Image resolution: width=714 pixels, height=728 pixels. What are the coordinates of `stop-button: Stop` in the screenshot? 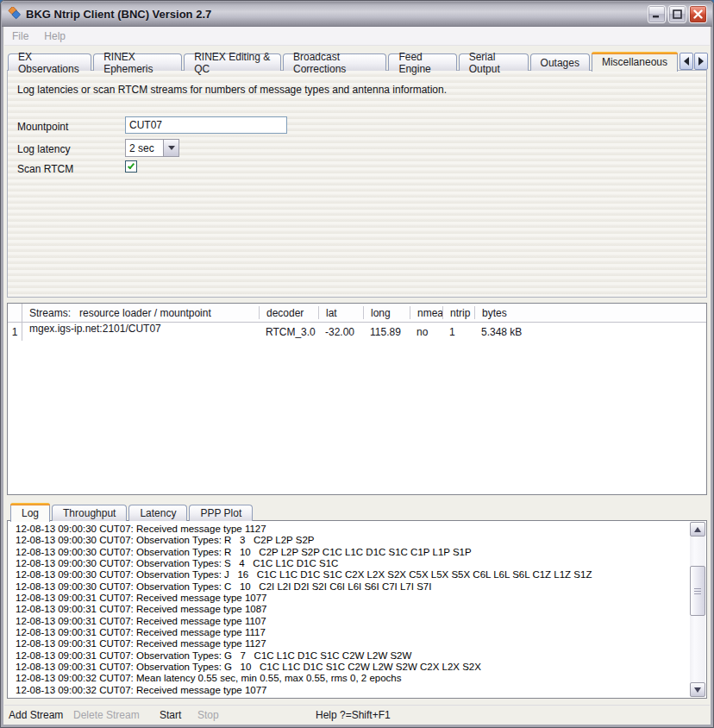 It's located at (209, 715).